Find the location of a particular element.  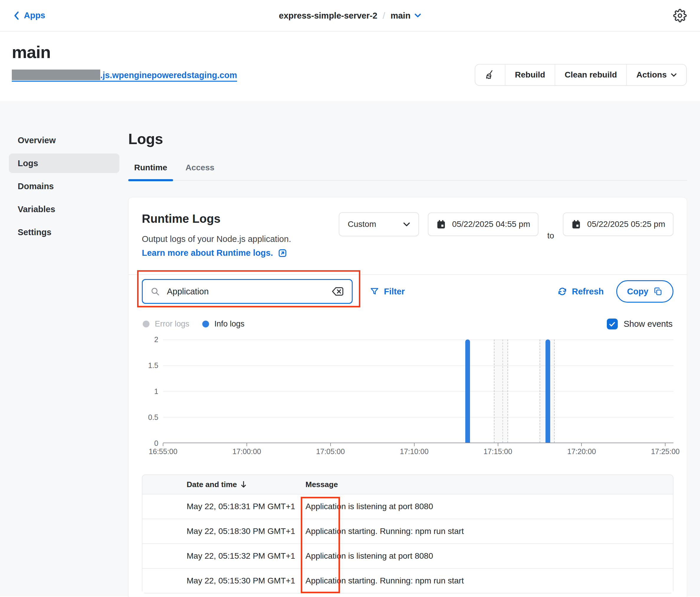

sidebar-item-logs: Logs is located at coordinates (64, 163).